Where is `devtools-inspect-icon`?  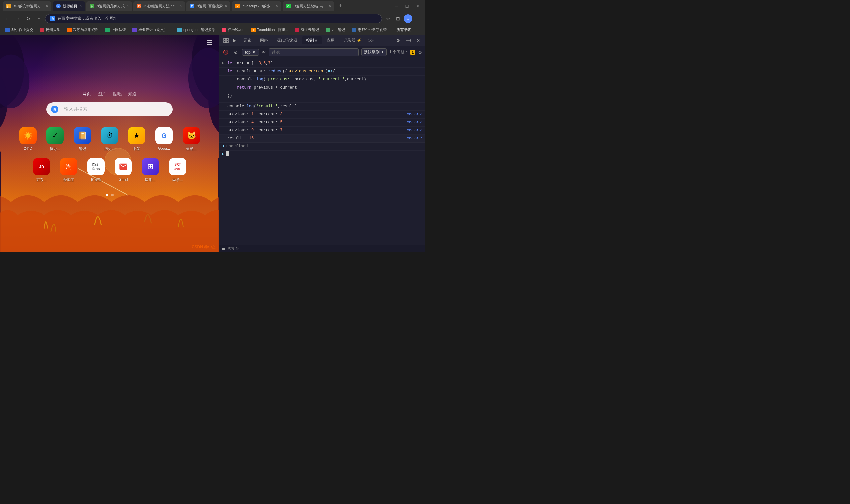
devtools-inspect-icon is located at coordinates (226, 41).